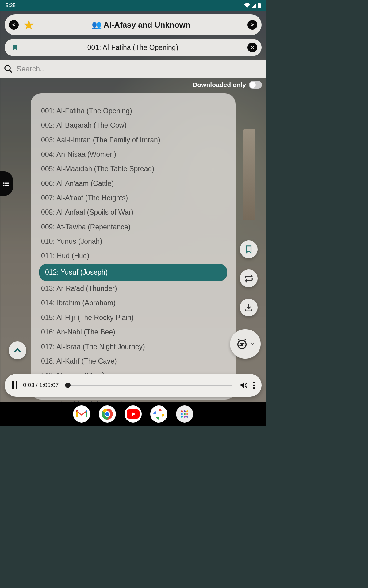  I want to click on surah-item: 018: Al-Kahf (The Cave), so click(133, 361).